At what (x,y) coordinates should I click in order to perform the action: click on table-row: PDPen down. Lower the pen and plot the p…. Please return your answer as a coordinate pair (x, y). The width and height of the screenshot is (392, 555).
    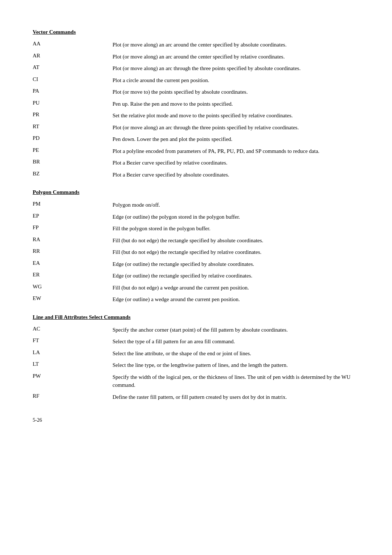
    Looking at the image, I should click on (196, 139).